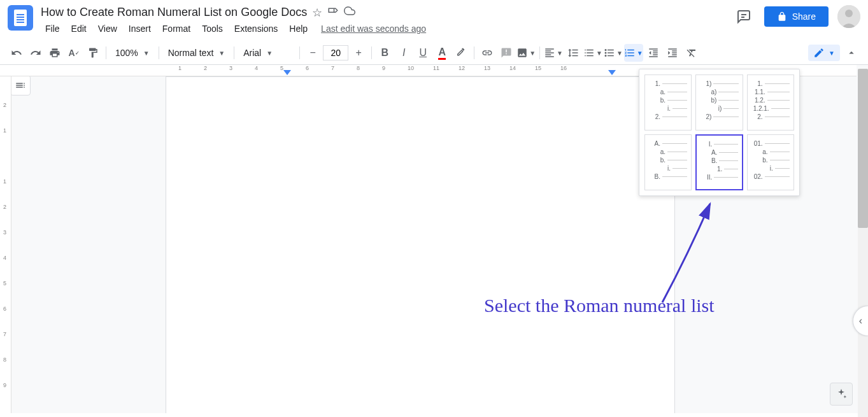  Describe the element at coordinates (804, 17) in the screenshot. I see `share-label: Share` at that location.